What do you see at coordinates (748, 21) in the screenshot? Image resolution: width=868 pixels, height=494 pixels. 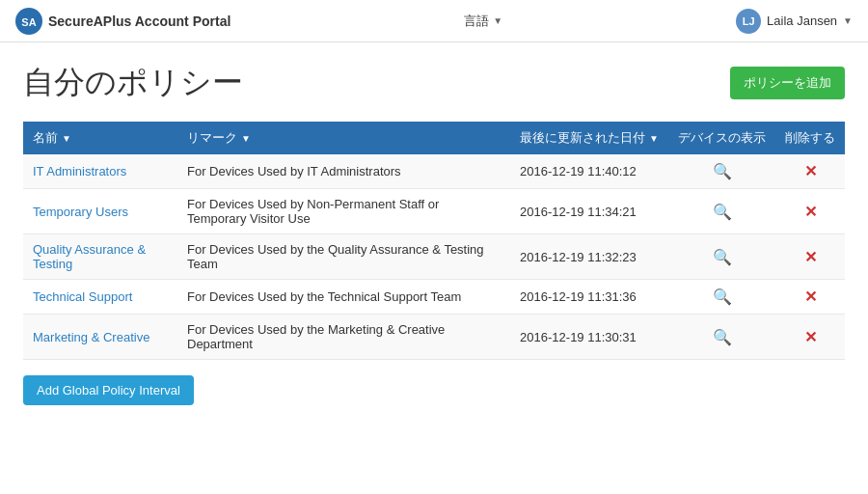 I see `avatar-initials: LJ` at bounding box center [748, 21].